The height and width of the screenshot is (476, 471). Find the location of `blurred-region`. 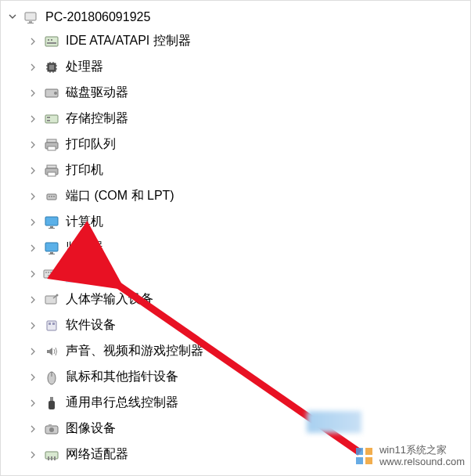

blurred-region is located at coordinates (334, 422).